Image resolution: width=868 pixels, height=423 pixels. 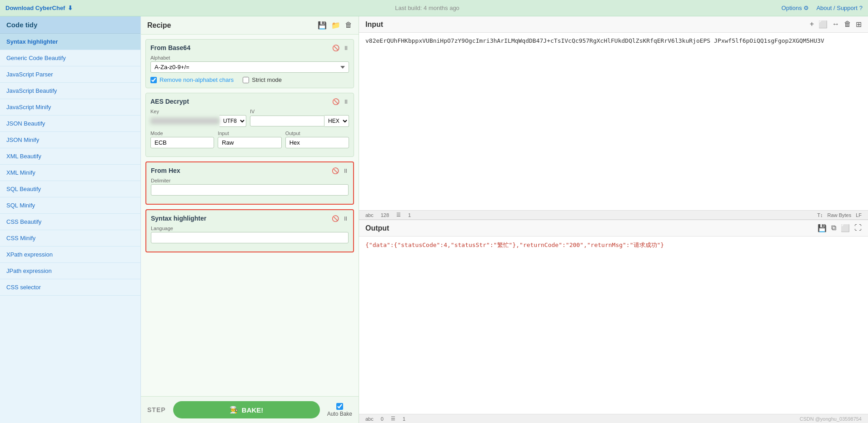 I want to click on sidebar-item-json-beautify: JSON Beautify, so click(x=70, y=124).